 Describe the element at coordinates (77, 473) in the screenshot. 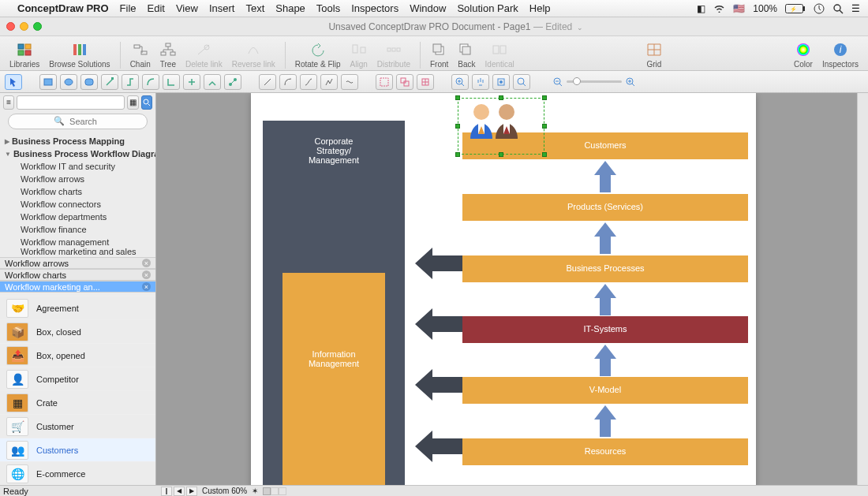

I see `shape-item: 🌐E-commerce` at that location.